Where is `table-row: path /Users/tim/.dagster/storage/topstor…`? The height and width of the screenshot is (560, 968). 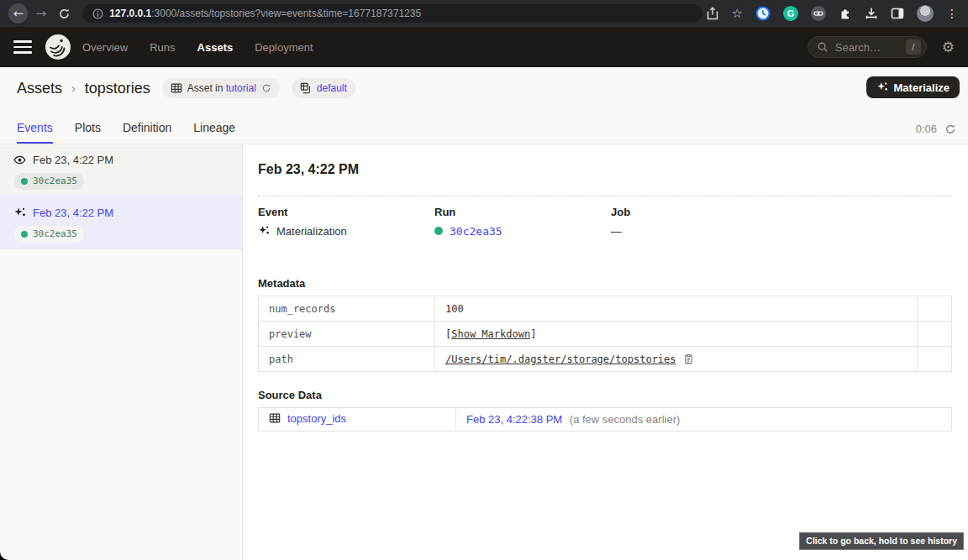 table-row: path /Users/tim/.dagster/storage/topstor… is located at coordinates (605, 359).